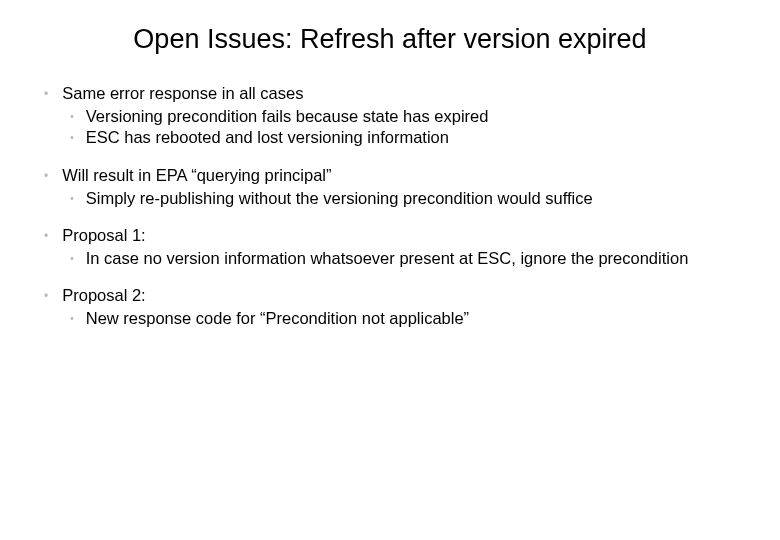 Image resolution: width=780 pixels, height=540 pixels. What do you see at coordinates (413, 198) in the screenshot?
I see `sub-bullet-text: Simply re-publishing without the version…` at bounding box center [413, 198].